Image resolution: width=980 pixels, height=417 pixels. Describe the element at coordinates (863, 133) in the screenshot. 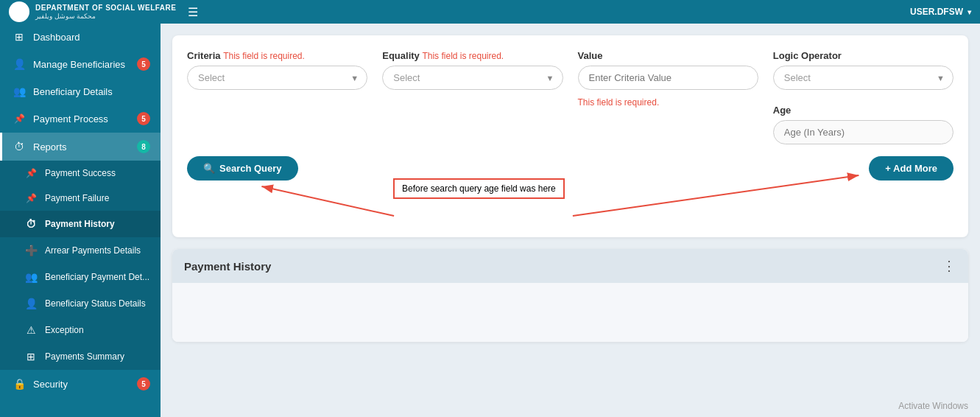

I see `age-input` at that location.